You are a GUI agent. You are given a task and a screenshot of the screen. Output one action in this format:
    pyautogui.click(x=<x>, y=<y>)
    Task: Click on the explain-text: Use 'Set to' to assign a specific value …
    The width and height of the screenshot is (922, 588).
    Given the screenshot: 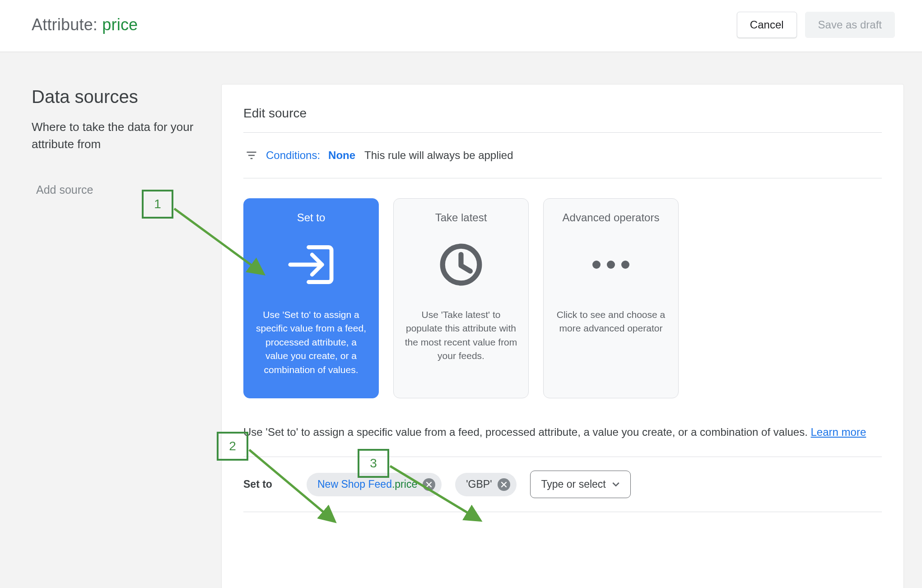 What is the action you would take?
    pyautogui.click(x=527, y=432)
    